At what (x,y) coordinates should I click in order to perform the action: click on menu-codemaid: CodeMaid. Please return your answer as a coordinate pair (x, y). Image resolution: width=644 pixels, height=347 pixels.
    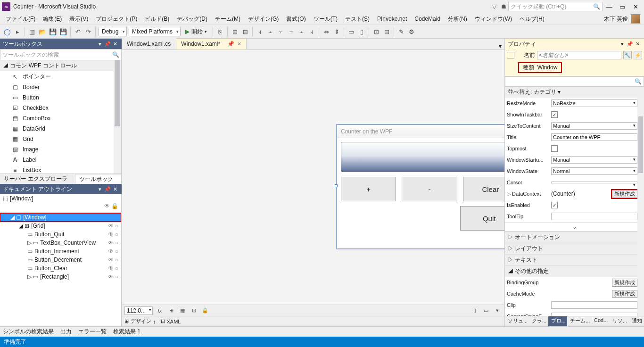
    Looking at the image, I should click on (427, 19).